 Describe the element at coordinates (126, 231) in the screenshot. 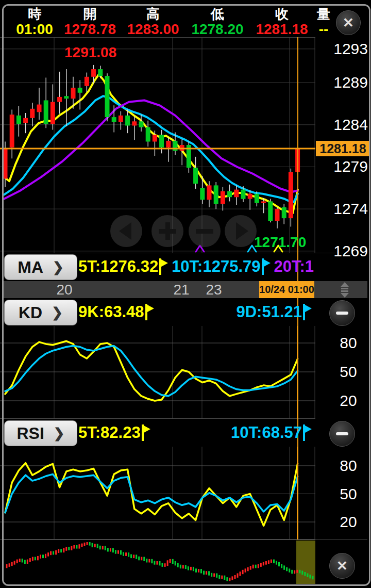

I see `pan-left-button` at that location.